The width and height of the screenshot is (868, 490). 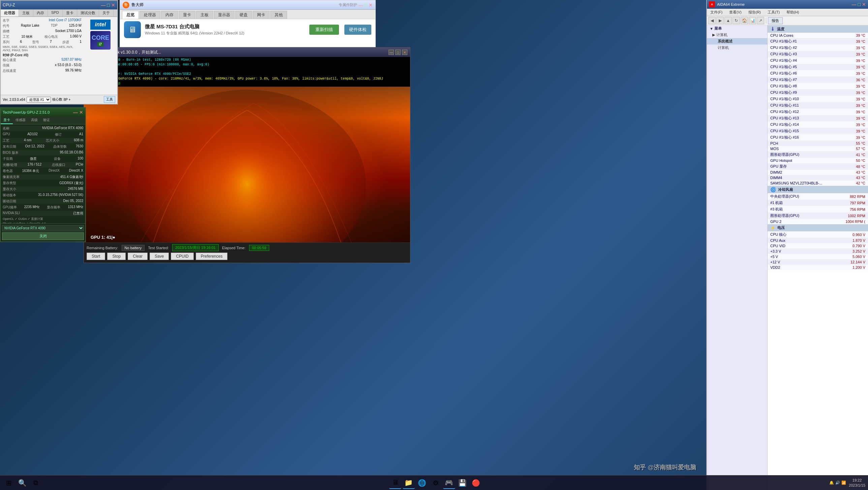 I want to click on aida64-fan-section-header: 🌀 冷却风扇, so click(x=818, y=190).